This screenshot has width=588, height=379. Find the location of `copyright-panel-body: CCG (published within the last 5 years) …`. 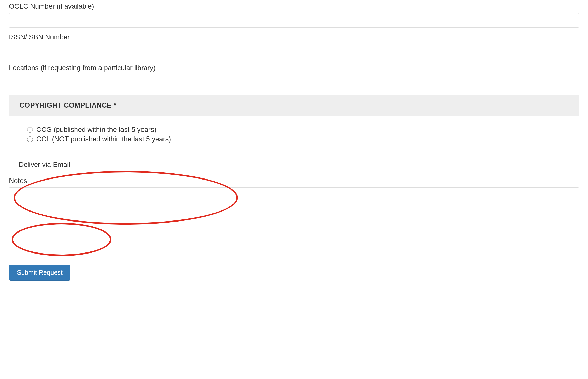

copyright-panel-body: CCG (published within the last 5 years) … is located at coordinates (294, 134).